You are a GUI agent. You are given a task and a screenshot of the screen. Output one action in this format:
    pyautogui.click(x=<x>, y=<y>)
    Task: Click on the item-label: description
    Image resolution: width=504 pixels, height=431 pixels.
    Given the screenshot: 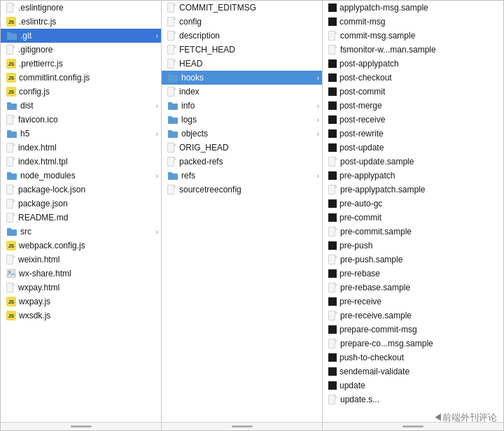 What is the action you would take?
    pyautogui.click(x=249, y=36)
    